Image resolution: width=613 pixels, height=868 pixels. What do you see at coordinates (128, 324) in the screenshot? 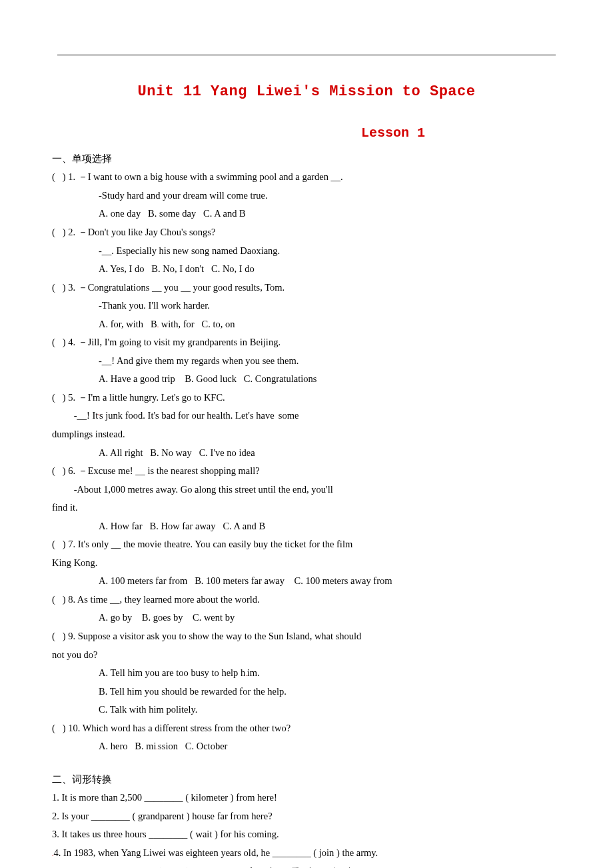
I see `q3-opt-a: A. for, with B` at bounding box center [128, 324].